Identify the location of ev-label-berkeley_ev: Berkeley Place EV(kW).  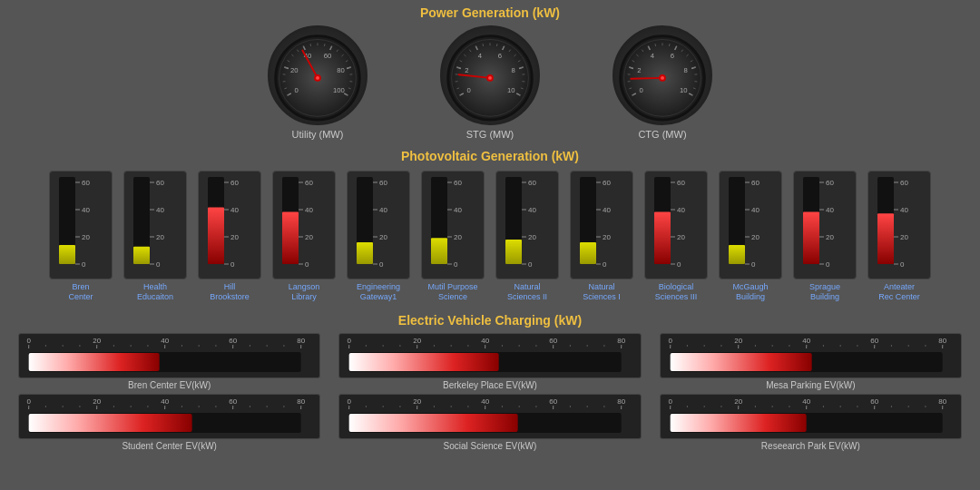
(490, 385).